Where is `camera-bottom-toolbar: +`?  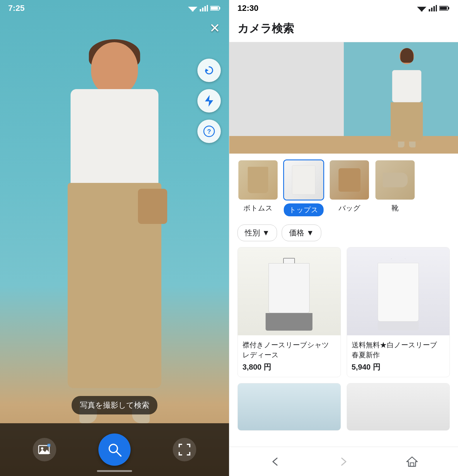 camera-bottom-toolbar: + is located at coordinates (114, 450).